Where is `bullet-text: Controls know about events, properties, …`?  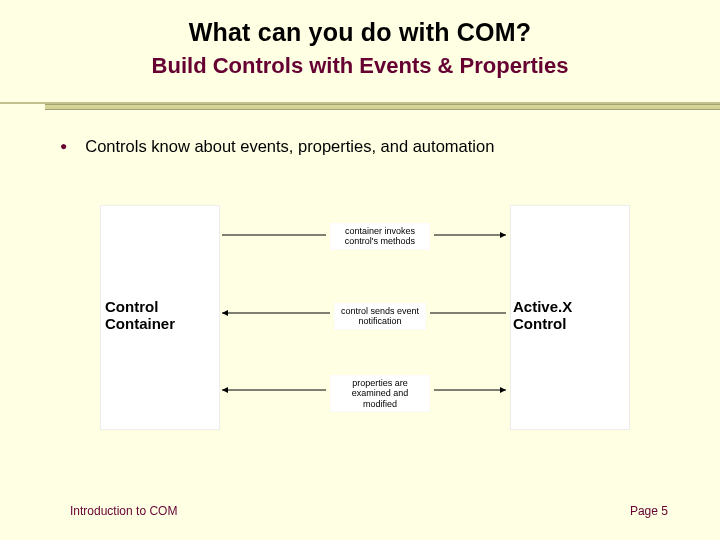 bullet-text: Controls know about events, properties, … is located at coordinates (290, 146).